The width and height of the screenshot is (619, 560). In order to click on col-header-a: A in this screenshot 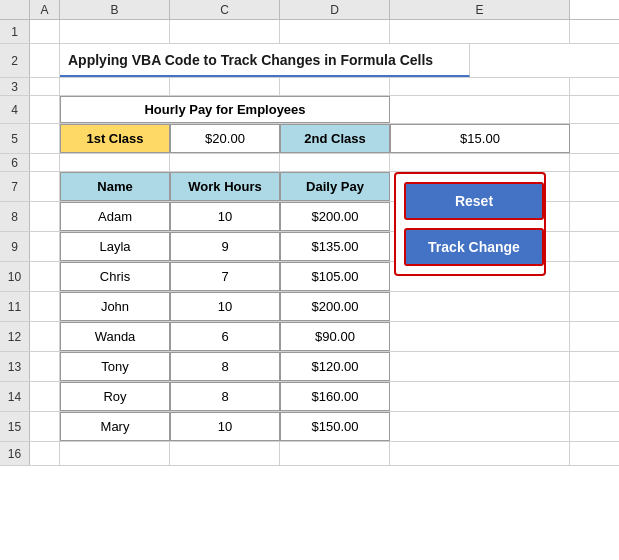, I will do `click(45, 10)`.